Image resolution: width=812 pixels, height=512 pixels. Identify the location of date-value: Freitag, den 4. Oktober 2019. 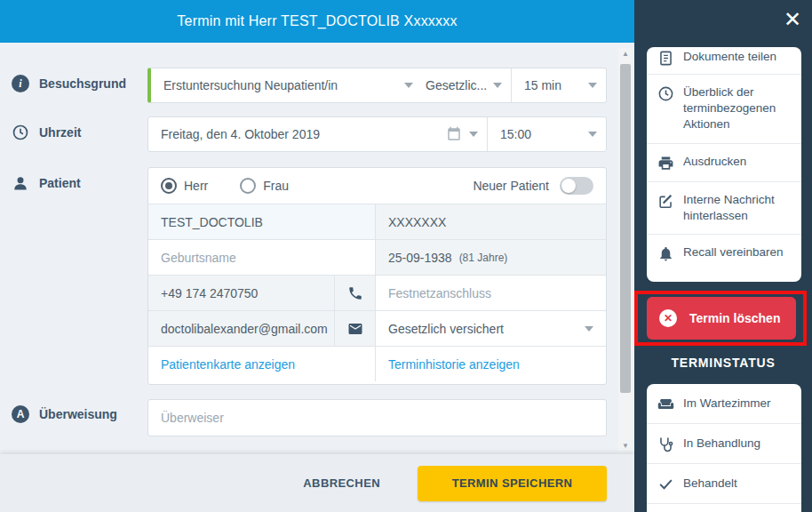
(304, 134).